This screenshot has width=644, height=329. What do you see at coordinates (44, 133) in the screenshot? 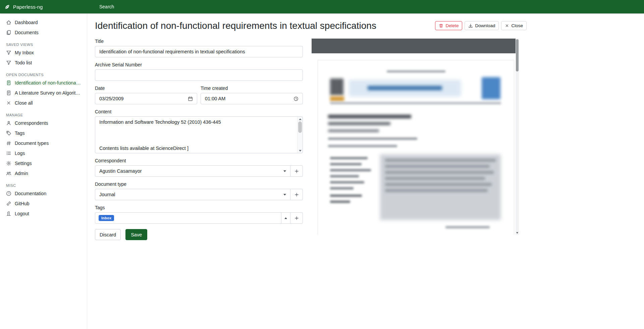
I see `sidebar-item-tags: Tags` at bounding box center [44, 133].